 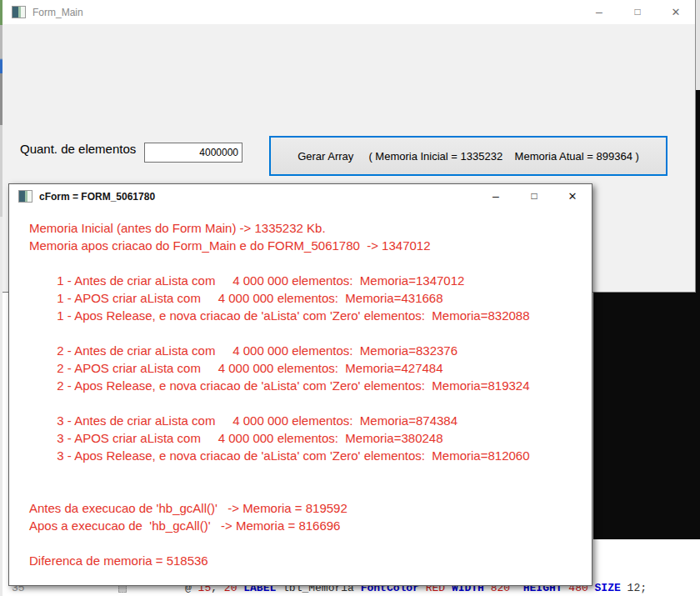 I want to click on memory-report-line: 2 - APOS criar aLista com 4 000 000 elem…, so click(x=310, y=368).